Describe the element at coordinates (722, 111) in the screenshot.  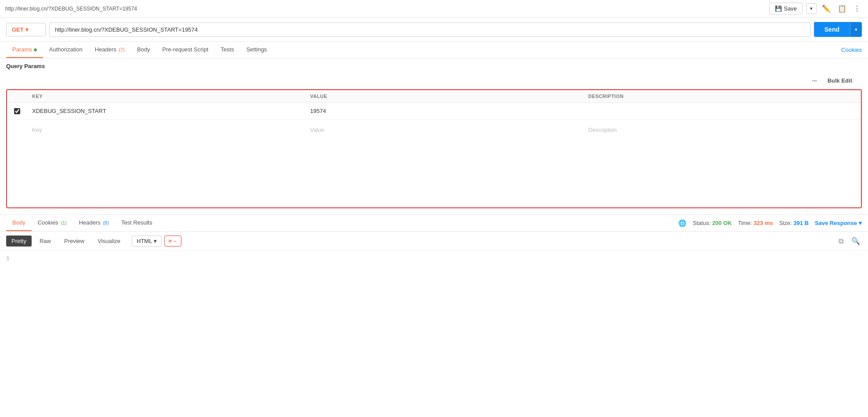
I see `description-cell` at that location.